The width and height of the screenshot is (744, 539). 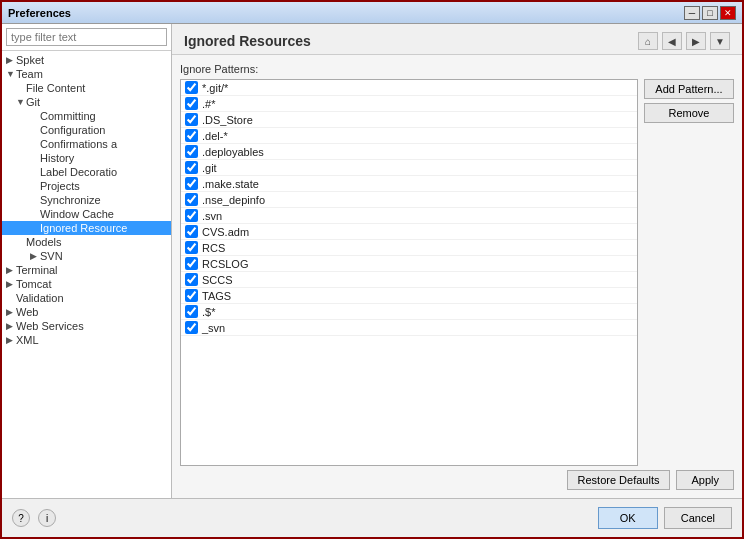 I want to click on tree-item-xml: ▶XML, so click(x=86, y=340).